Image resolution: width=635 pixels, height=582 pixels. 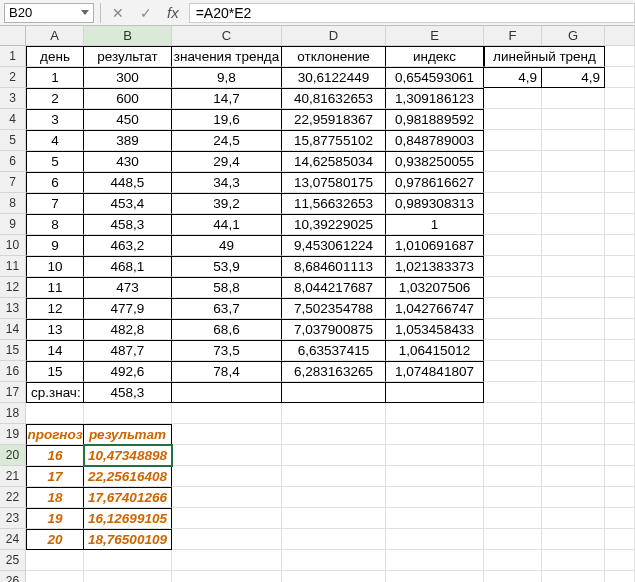 What do you see at coordinates (55, 98) in the screenshot?
I see `cell-day: 2` at bounding box center [55, 98].